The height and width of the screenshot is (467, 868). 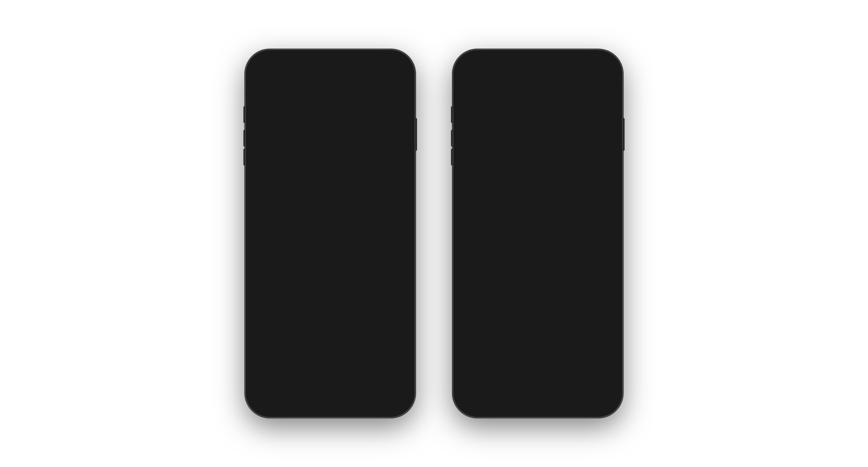 What do you see at coordinates (538, 91) in the screenshot?
I see `nav-bar-2: ‹ Back ⚲ 👤 ✉ ⊕` at bounding box center [538, 91].